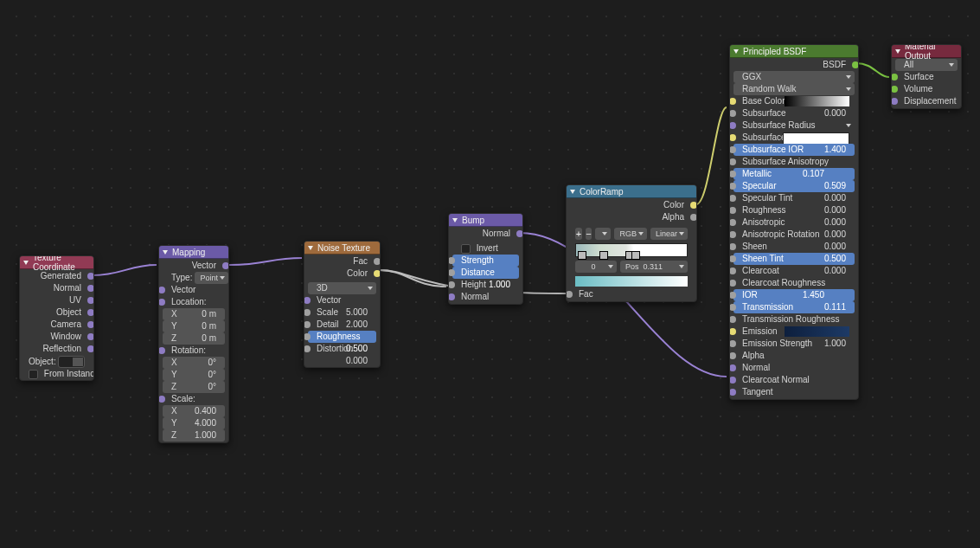  I want to click on interp-select: Linear, so click(669, 234).